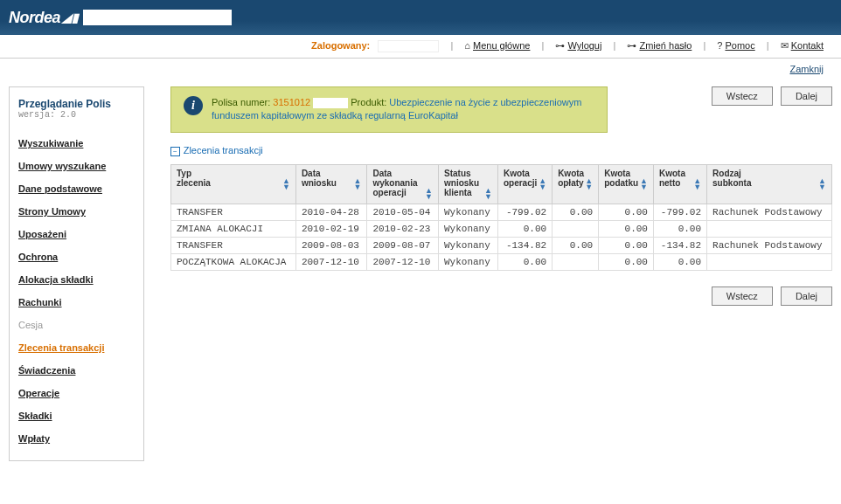 The height and width of the screenshot is (504, 841). Describe the element at coordinates (403, 183) in the screenshot. I see `column-header: Datawykonaniaoperacji▲▼` at that location.